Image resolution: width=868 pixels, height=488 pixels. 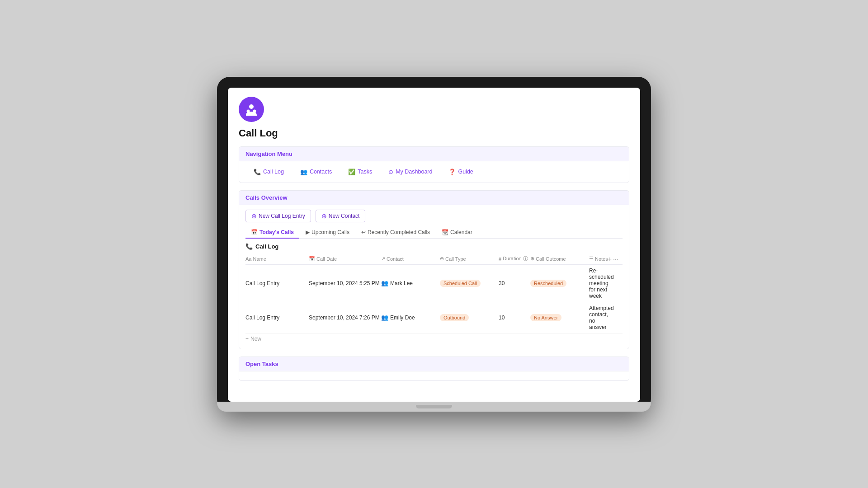 I want to click on col-icon-name: Aa, so click(x=249, y=259).